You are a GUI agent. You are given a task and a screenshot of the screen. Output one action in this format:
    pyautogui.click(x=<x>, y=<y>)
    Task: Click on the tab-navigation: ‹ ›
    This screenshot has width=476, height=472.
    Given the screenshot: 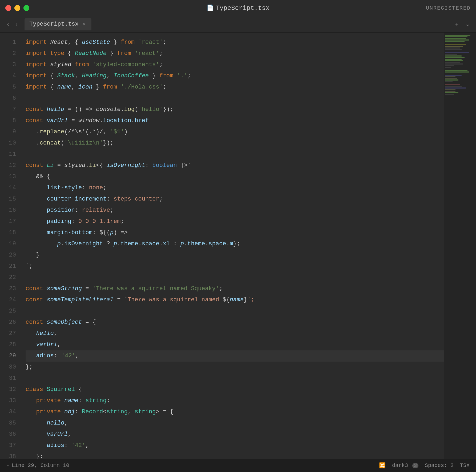 What is the action you would take?
    pyautogui.click(x=12, y=24)
    